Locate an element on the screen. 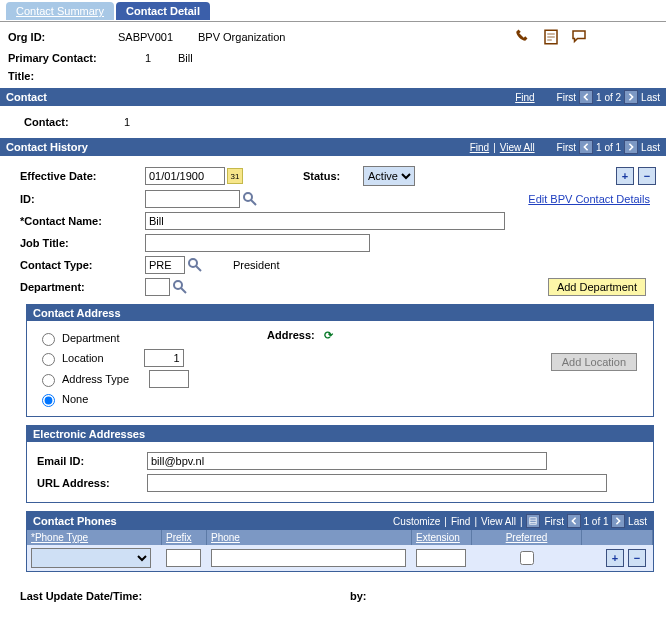  status-select: Active is located at coordinates (389, 176).